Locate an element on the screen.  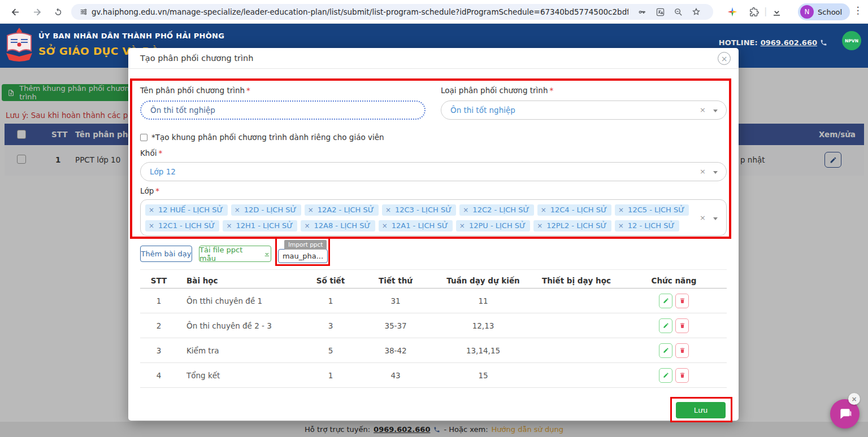
teacher-only-checkbox is located at coordinates (144, 138).